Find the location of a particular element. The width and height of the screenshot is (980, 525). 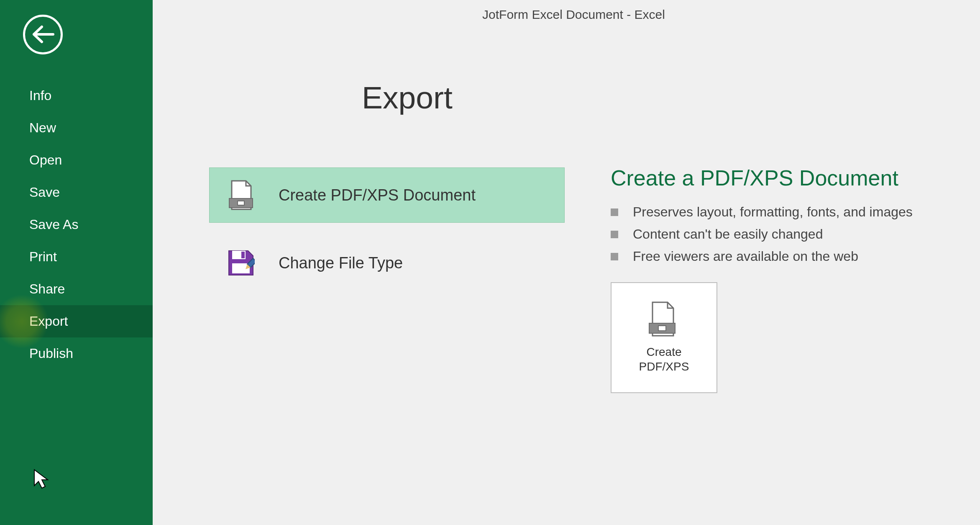

sidebar-item-label: Info is located at coordinates (40, 95).